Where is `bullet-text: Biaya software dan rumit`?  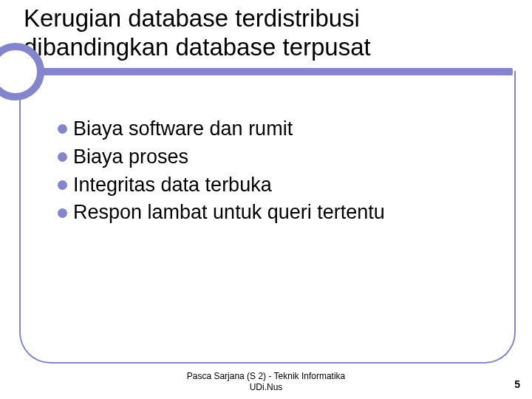 bullet-text: Biaya software dan rumit is located at coordinates (183, 129).